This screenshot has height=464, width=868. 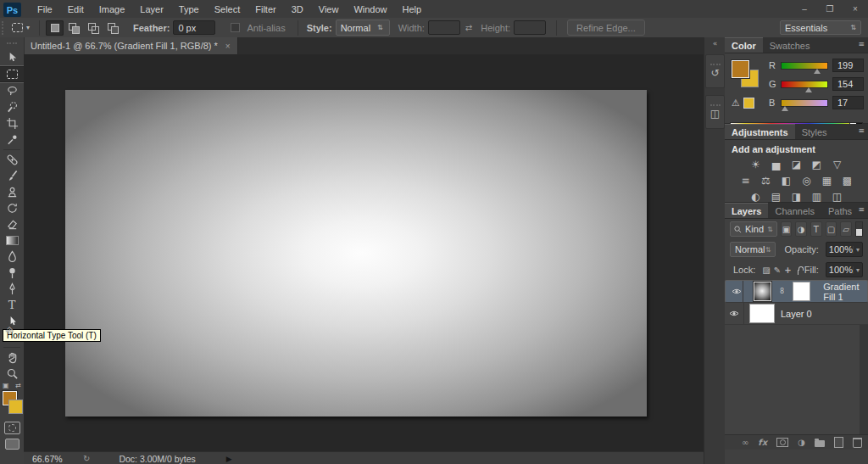 What do you see at coordinates (228, 46) in the screenshot?
I see `close-tab-icon: ×` at bounding box center [228, 46].